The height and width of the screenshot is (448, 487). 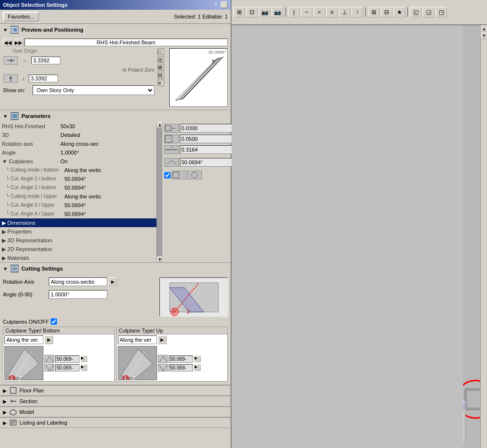 What do you see at coordinates (115, 390) in the screenshot?
I see `floor-plan-header: ▶ Floor Plan` at bounding box center [115, 390].